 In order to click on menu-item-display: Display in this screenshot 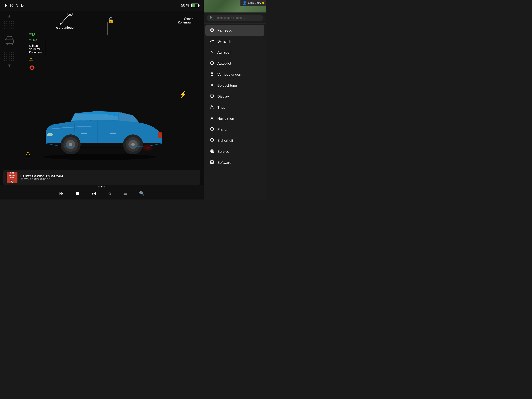, I will do `click(235, 96)`.